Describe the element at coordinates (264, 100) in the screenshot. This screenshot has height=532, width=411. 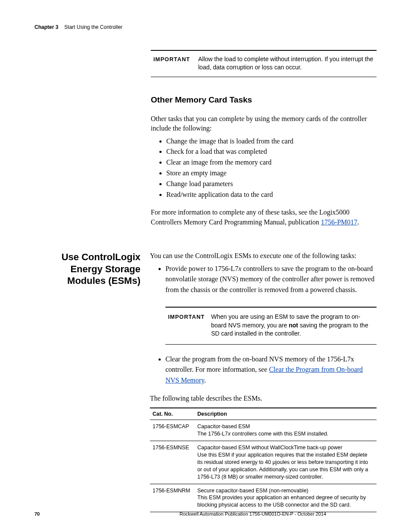
I see `section-heading-memory: Other Memory Card Tasks` at that location.